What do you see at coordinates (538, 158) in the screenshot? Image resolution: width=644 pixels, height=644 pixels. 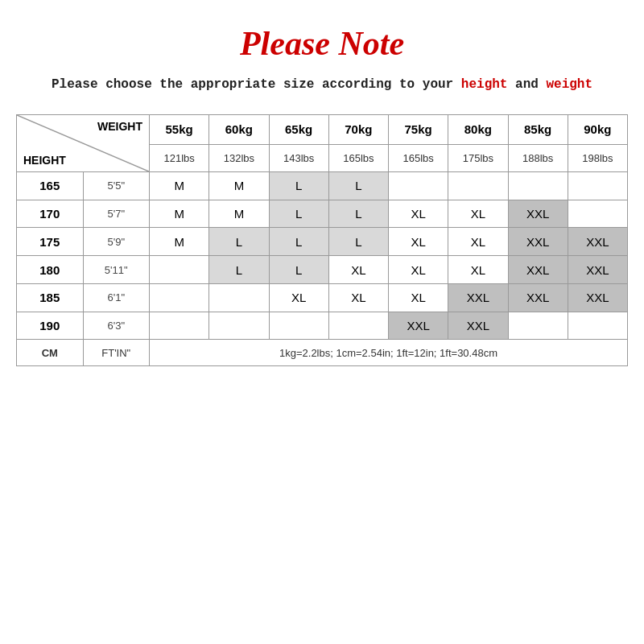 I see `weight-188lbs: 188lbs` at bounding box center [538, 158].